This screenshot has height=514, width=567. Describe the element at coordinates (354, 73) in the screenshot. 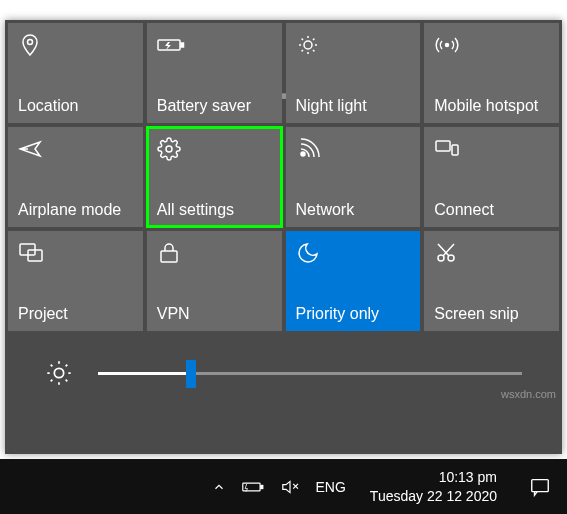

I see `tile-night-light: Night light` at that location.